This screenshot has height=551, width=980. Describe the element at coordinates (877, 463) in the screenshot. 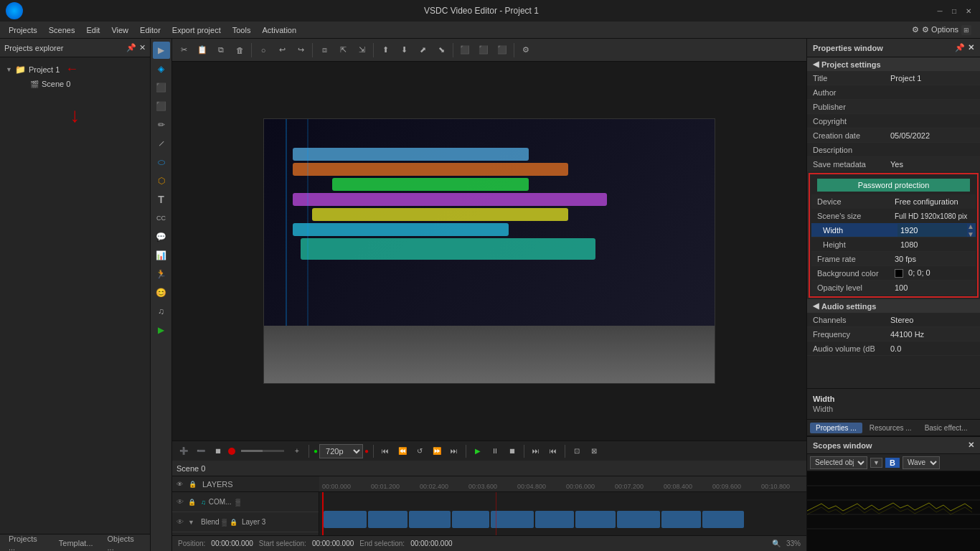

I see `dropdown-arrow: ▼` at that location.